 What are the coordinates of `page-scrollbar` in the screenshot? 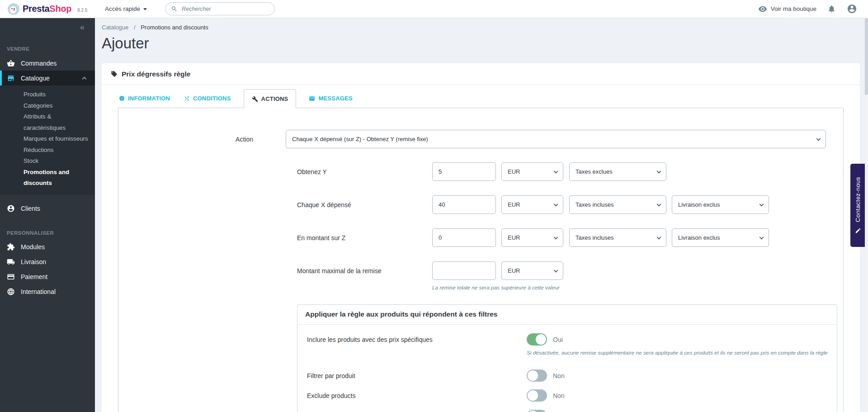 It's located at (866, 215).